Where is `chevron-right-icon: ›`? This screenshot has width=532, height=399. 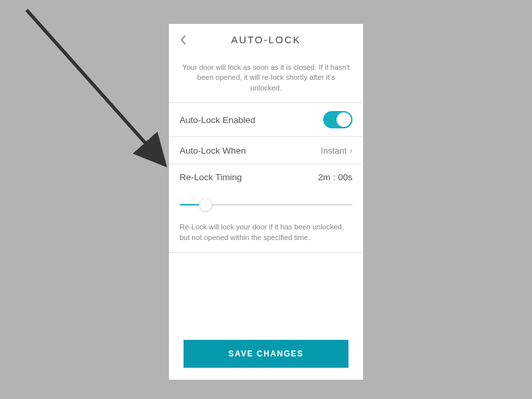
chevron-right-icon: › is located at coordinates (351, 150).